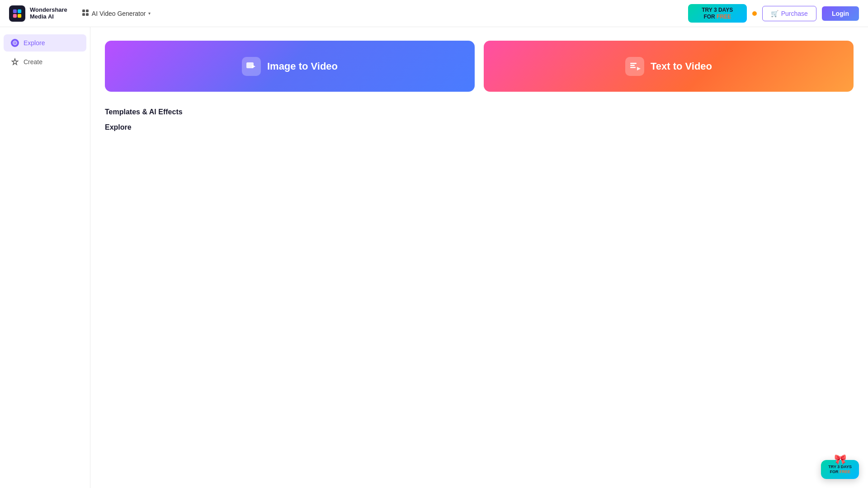 Image resolution: width=868 pixels, height=488 pixels. What do you see at coordinates (434, 14) in the screenshot?
I see `header: Wondershare Media AI AI Video Generator …` at bounding box center [434, 14].